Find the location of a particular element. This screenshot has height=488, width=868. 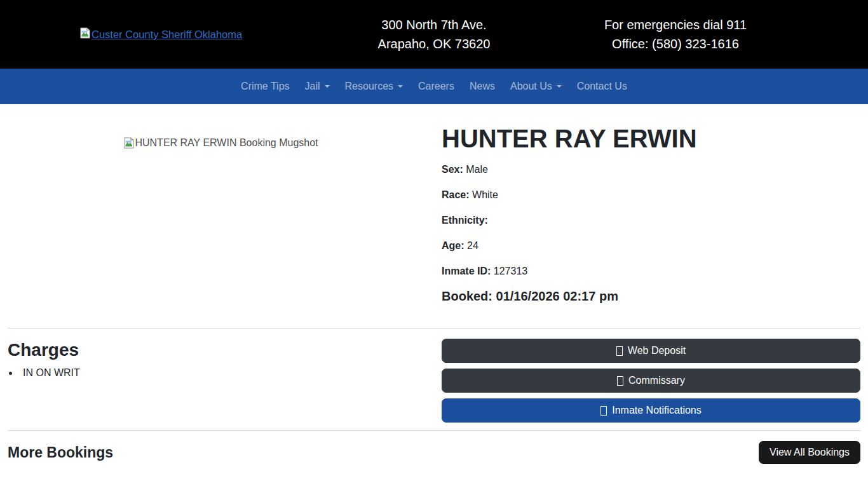

detail-inmate-id: Inmate ID: 127313 is located at coordinates (651, 271).